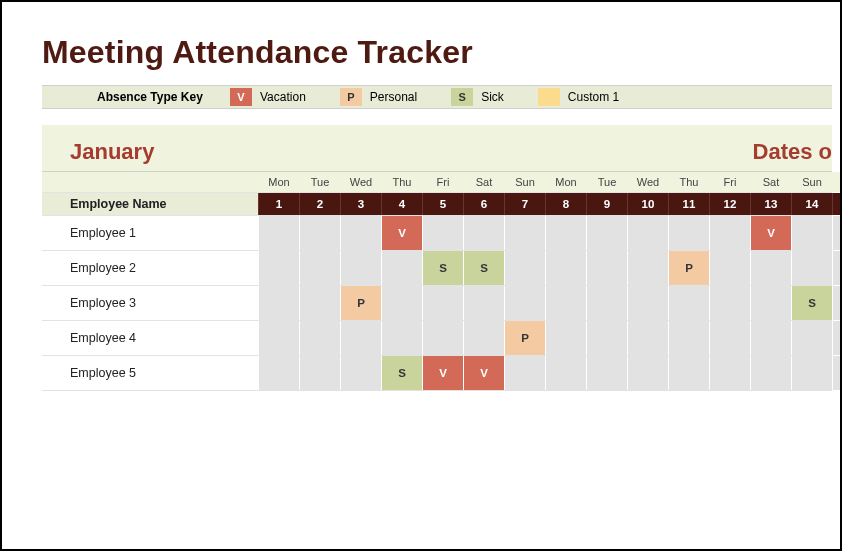  What do you see at coordinates (648, 204) in the screenshot?
I see `date-cell: 10` at bounding box center [648, 204].